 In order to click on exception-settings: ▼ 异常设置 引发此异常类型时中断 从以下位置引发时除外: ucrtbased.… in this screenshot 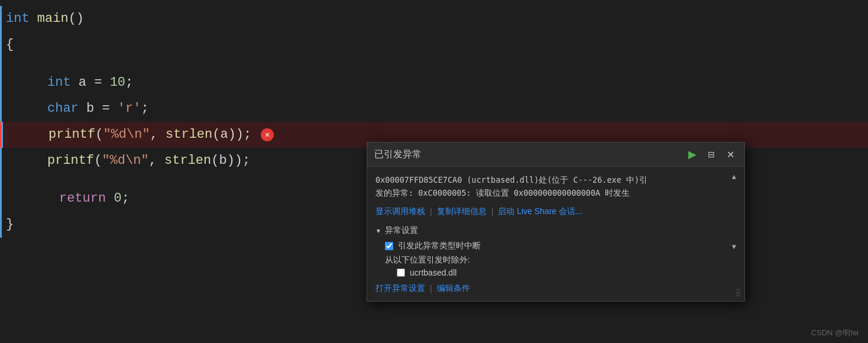, I will do `click(552, 260)`.